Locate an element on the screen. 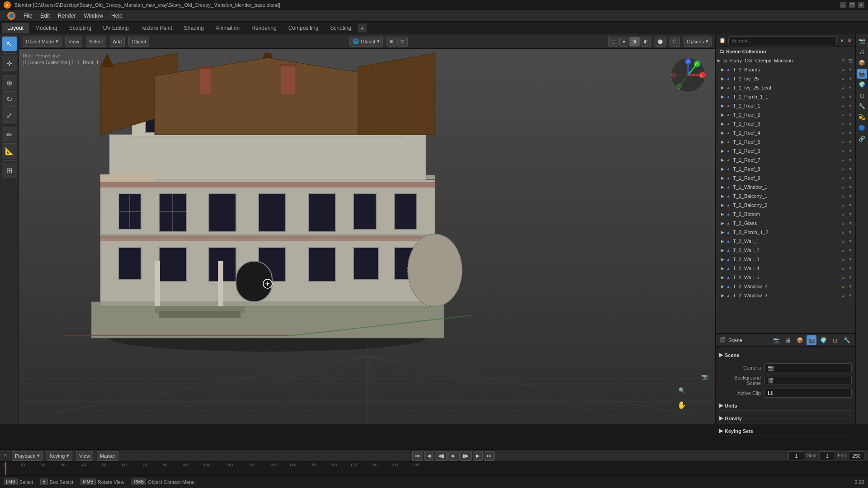  tri-icon-wall5: ▲ is located at coordinates (843, 277).